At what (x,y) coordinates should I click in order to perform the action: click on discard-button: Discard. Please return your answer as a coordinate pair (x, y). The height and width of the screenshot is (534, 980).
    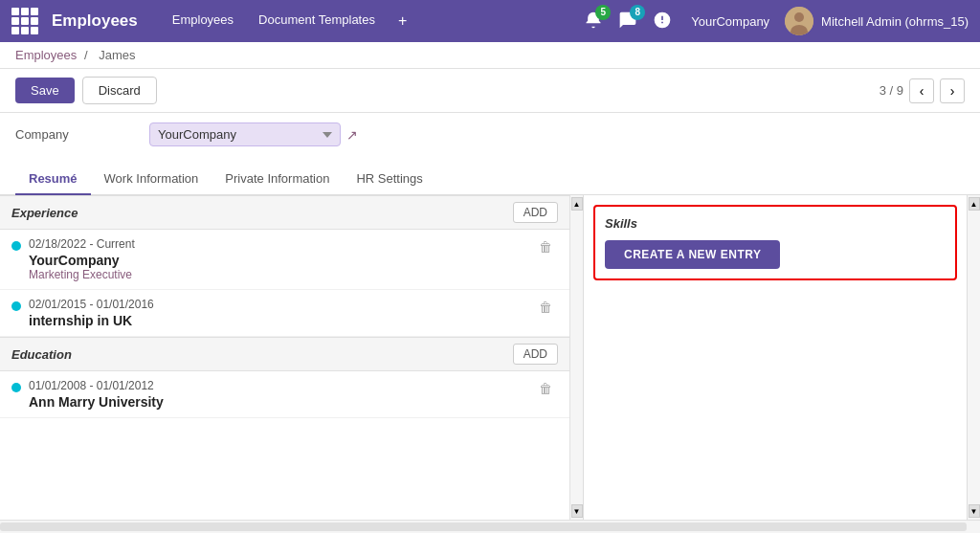
    Looking at the image, I should click on (120, 90).